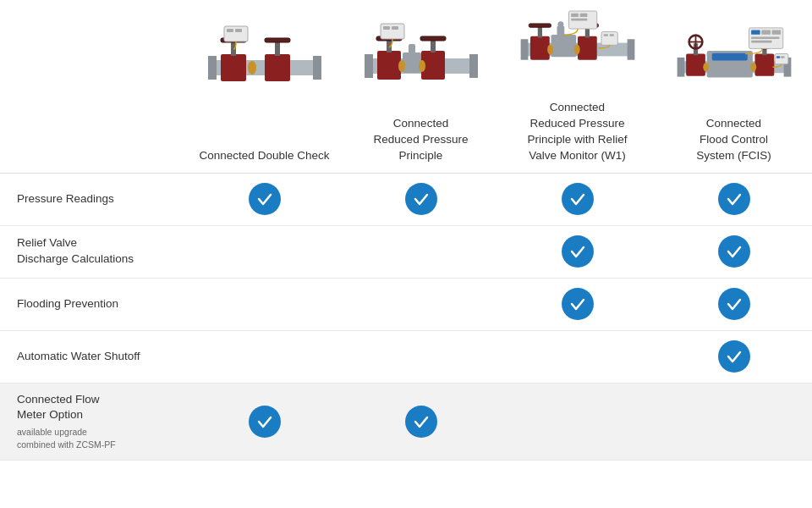 Image resolution: width=812 pixels, height=508 pixels. What do you see at coordinates (93, 422) in the screenshot?
I see `feature-label-flow-meter: Connected FlowMeter Option available upg…` at bounding box center [93, 422].